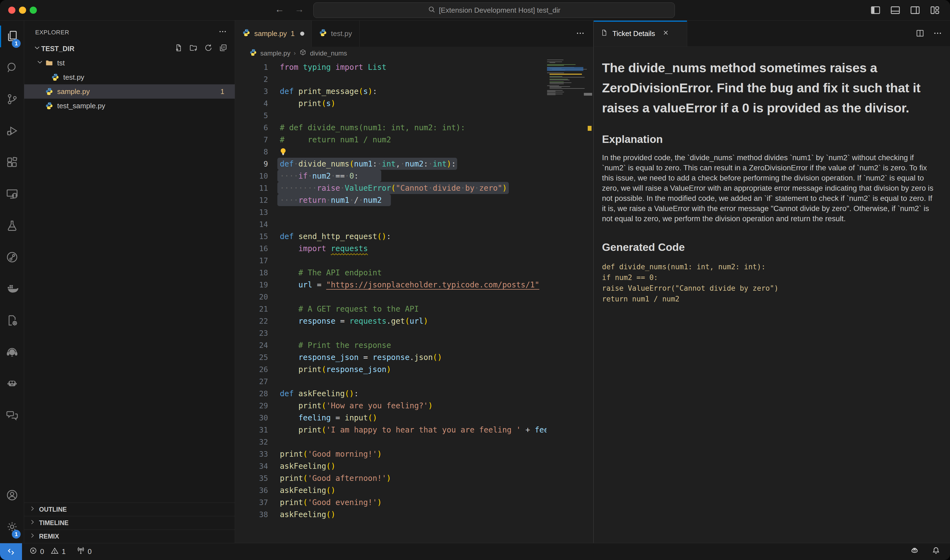 The width and height of the screenshot is (950, 560). Describe the element at coordinates (391, 297) in the screenshot. I see `code-line-20: 20` at that location.